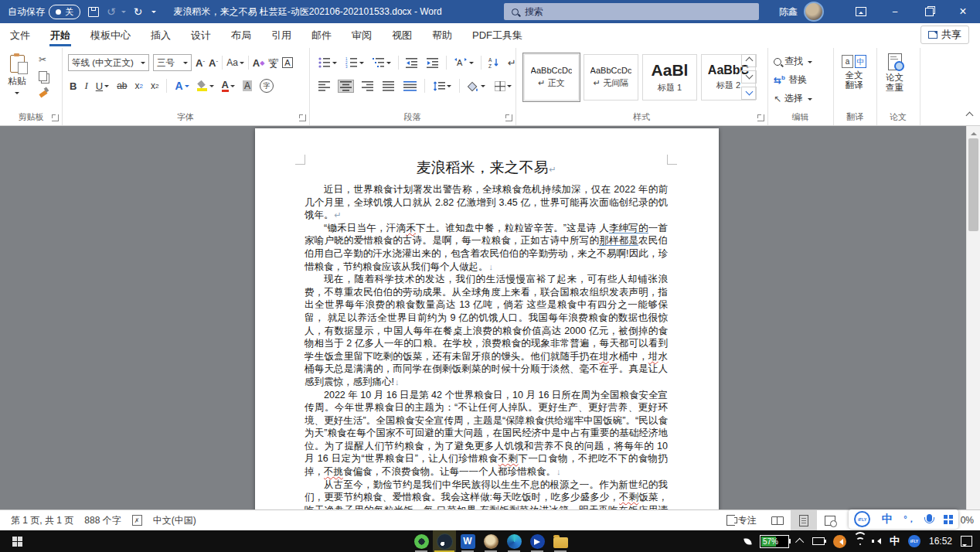 Image resolution: width=980 pixels, height=552 pixels. Describe the element at coordinates (804, 520) in the screenshot. I see `print-layout-button` at that location.